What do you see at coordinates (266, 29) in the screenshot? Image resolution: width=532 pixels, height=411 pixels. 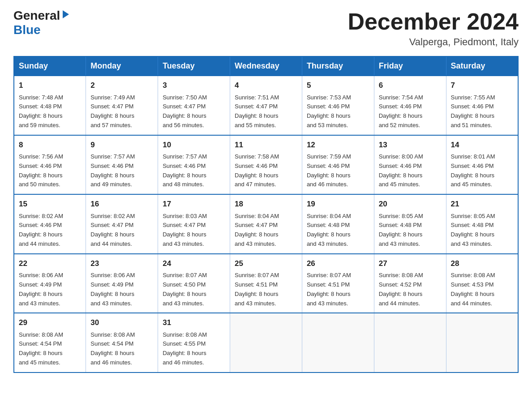 I see `header: General Blue December 2024 Valperga, Pie…` at bounding box center [266, 29].